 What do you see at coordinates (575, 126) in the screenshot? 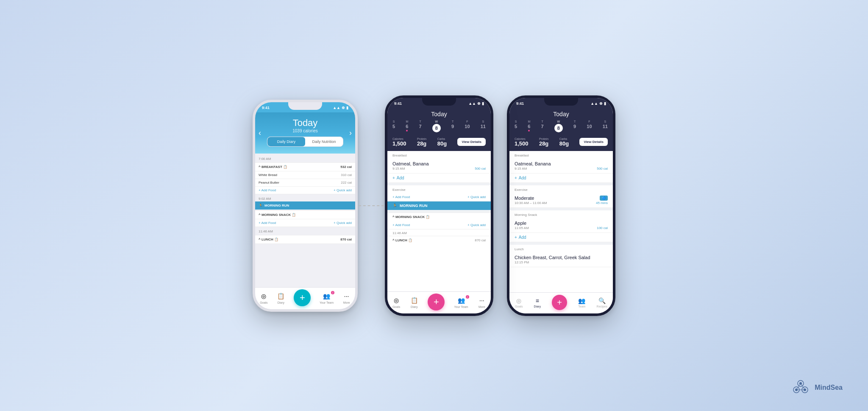
I see `week-t2-3: T 9` at bounding box center [575, 126].